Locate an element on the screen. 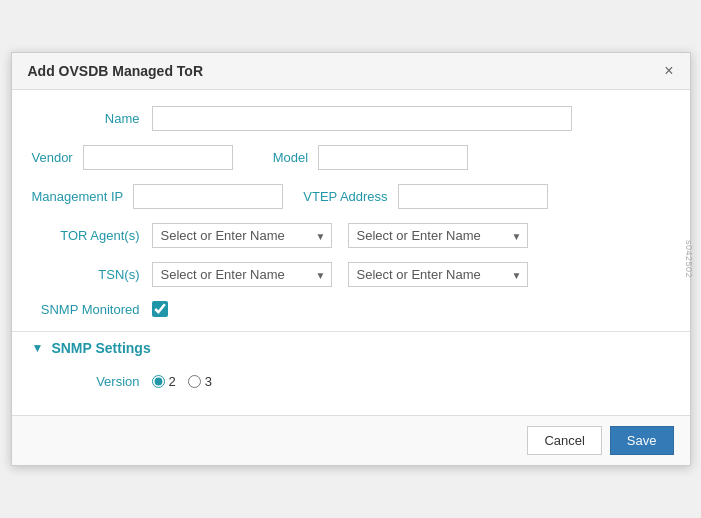  snmp-monitored-checkbox is located at coordinates (160, 309).